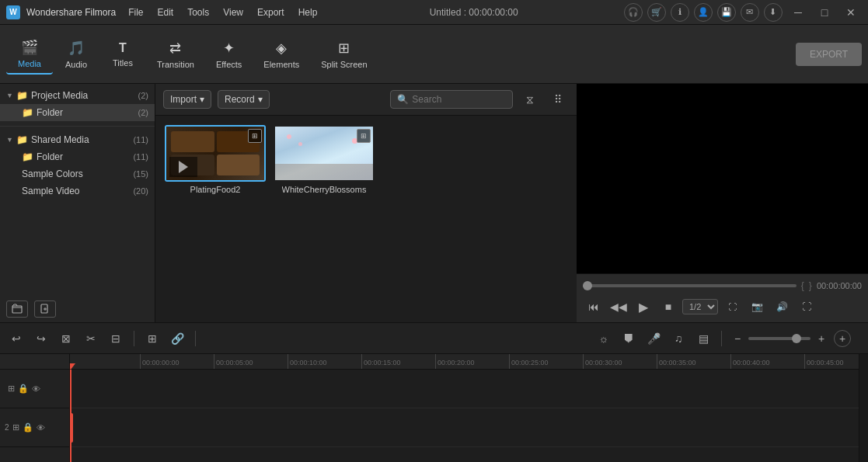  I want to click on download-icon: ⬇, so click(773, 12).